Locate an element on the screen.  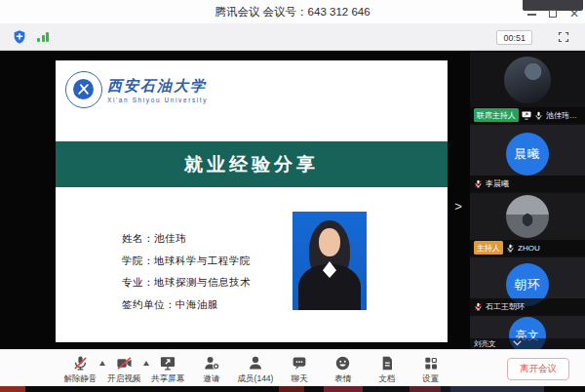
members-icon is located at coordinates (255, 363).